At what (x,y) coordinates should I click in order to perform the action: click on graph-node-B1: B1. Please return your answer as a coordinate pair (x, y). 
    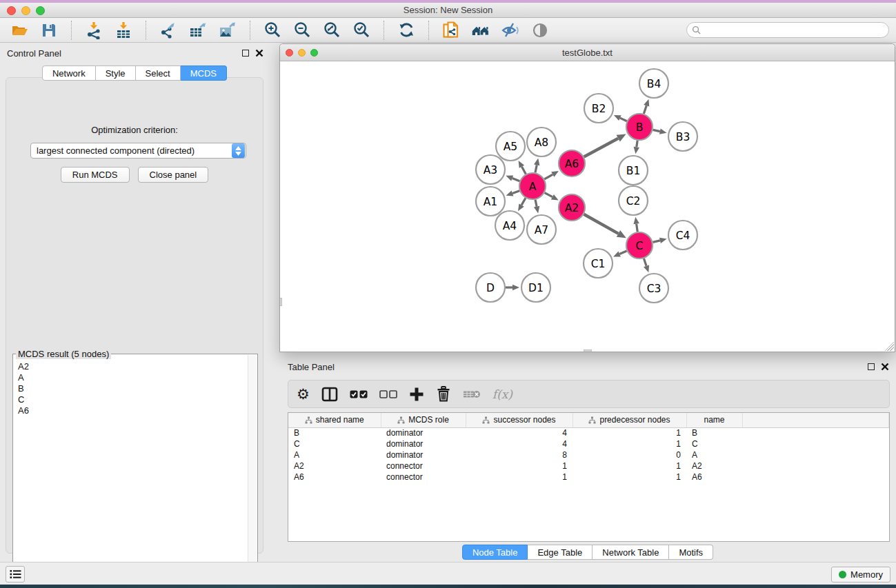
    Looking at the image, I should click on (633, 170).